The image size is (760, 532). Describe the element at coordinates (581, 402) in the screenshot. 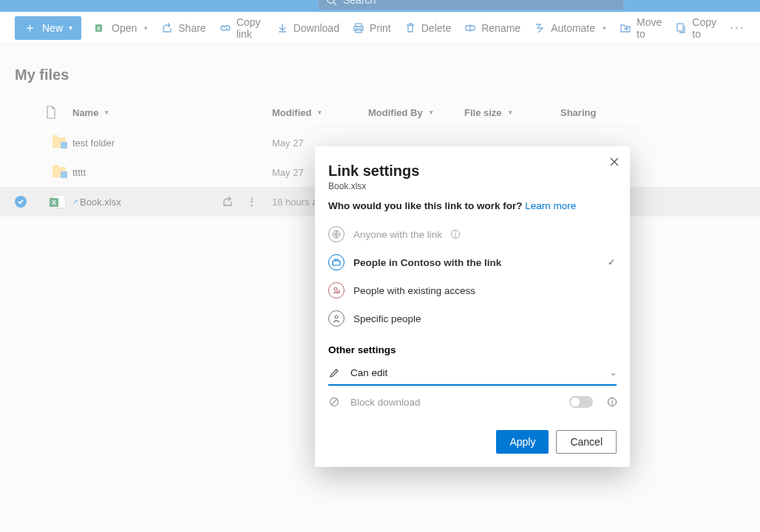

I see `block-download-toggle` at that location.